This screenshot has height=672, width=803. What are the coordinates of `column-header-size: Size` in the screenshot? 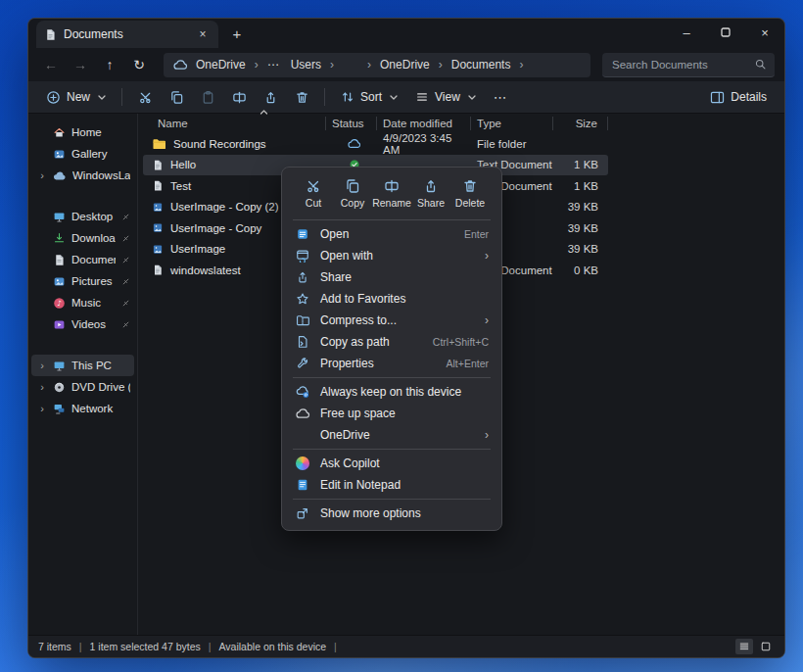 It's located at (581, 123).